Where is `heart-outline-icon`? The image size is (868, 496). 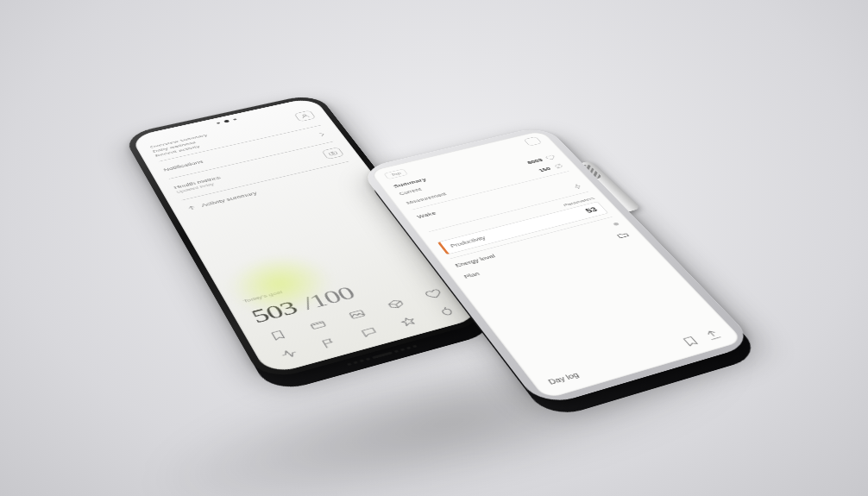
heart-outline-icon is located at coordinates (550, 158).